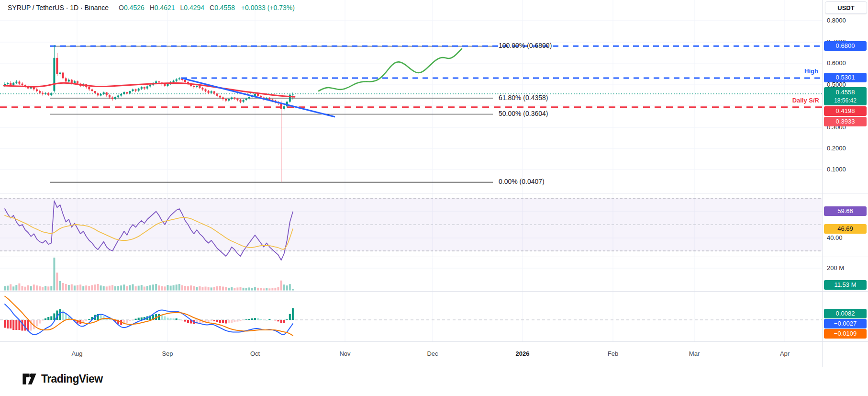 The width and height of the screenshot is (868, 396). I want to click on high-line-label: High, so click(812, 71).